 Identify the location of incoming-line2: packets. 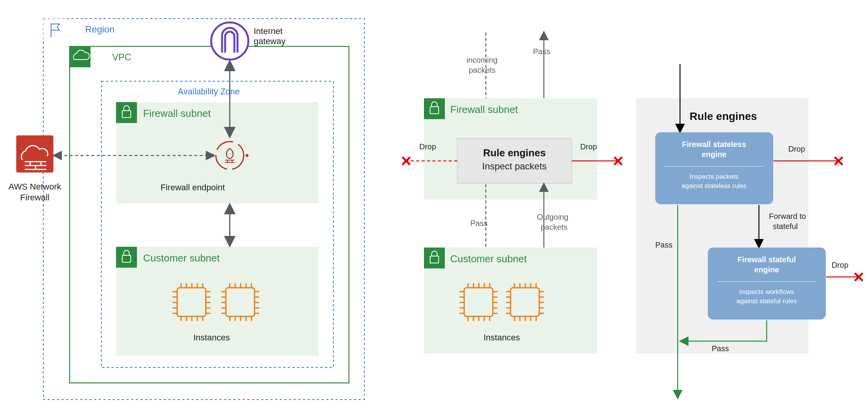
(482, 70).